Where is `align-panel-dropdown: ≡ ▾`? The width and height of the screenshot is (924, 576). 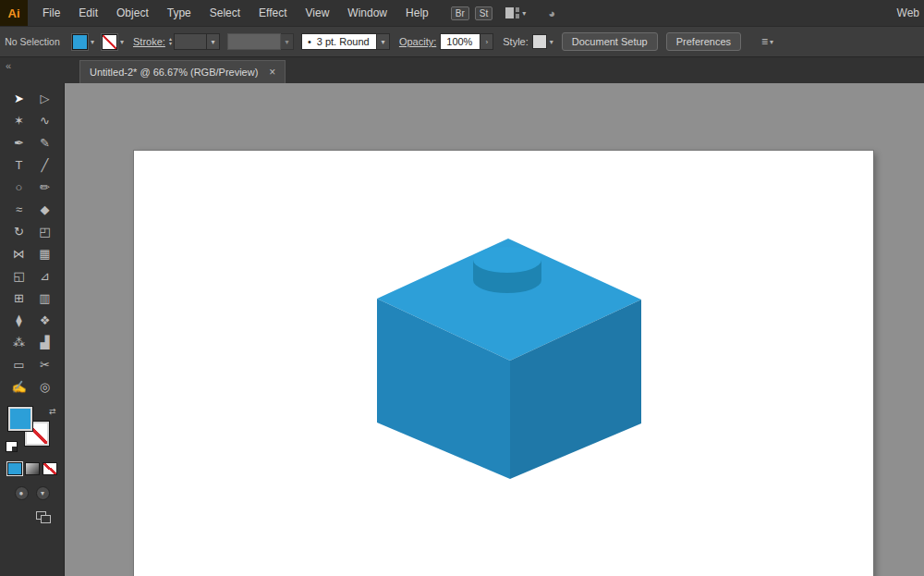
align-panel-dropdown: ≡ ▾ is located at coordinates (761, 42).